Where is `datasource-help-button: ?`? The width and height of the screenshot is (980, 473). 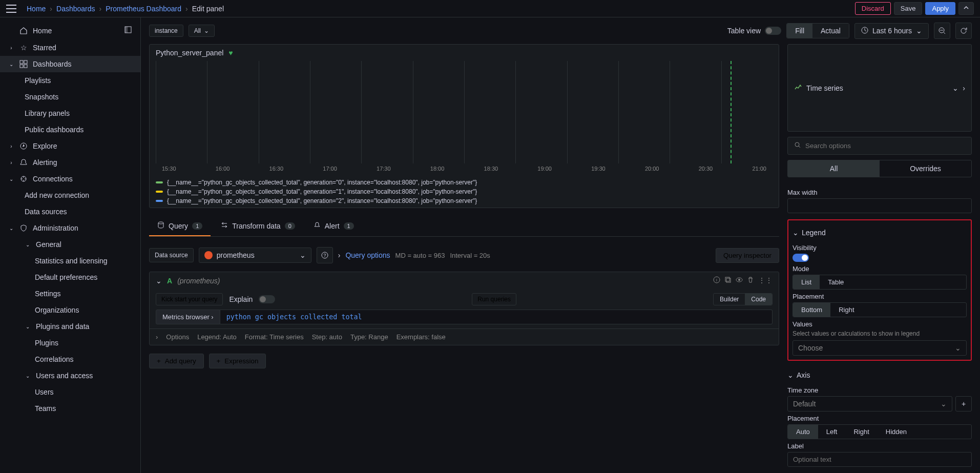
datasource-help-button: ? is located at coordinates (325, 255).